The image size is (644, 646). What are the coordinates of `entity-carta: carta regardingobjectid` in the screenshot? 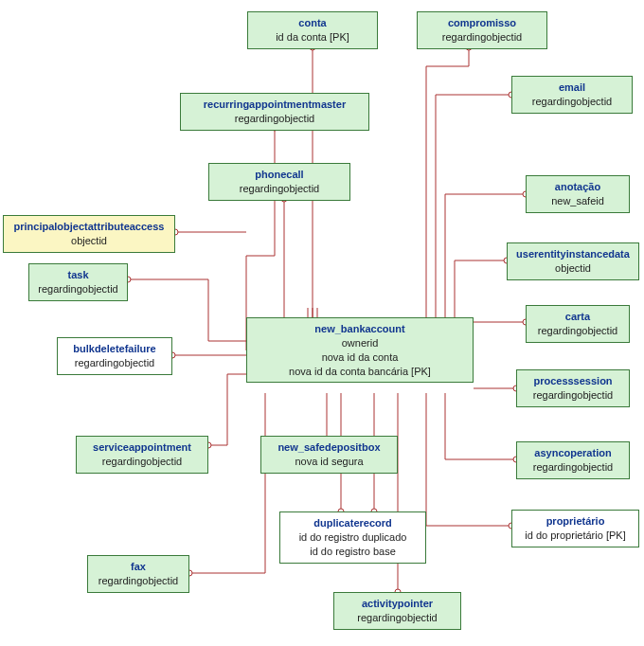 It's located at (578, 324).